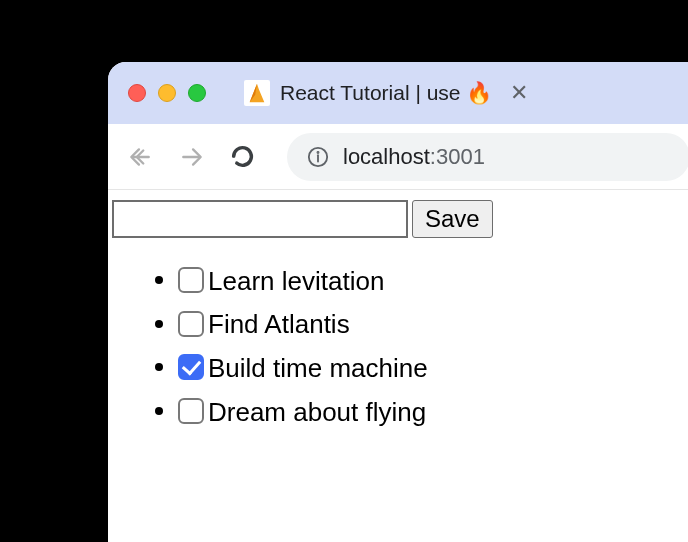 This screenshot has height=542, width=688. What do you see at coordinates (433, 324) in the screenshot?
I see `list-item: Find Atlantis` at bounding box center [433, 324].